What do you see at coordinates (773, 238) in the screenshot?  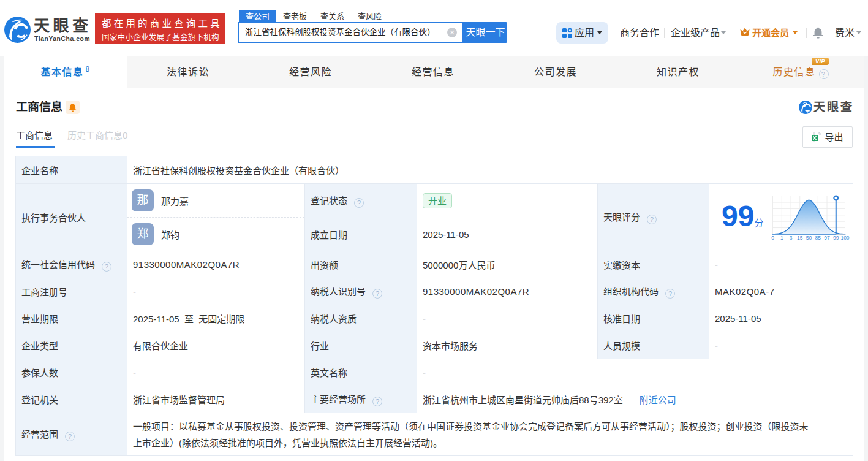 I see `svg-text: 0` at bounding box center [773, 238].